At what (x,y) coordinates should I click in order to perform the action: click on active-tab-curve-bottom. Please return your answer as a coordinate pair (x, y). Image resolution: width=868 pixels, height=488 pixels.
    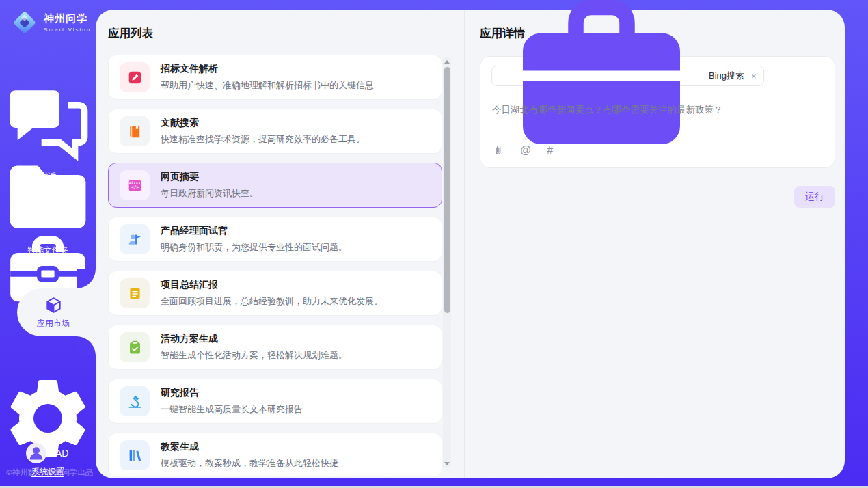
    Looking at the image, I should click on (86, 346).